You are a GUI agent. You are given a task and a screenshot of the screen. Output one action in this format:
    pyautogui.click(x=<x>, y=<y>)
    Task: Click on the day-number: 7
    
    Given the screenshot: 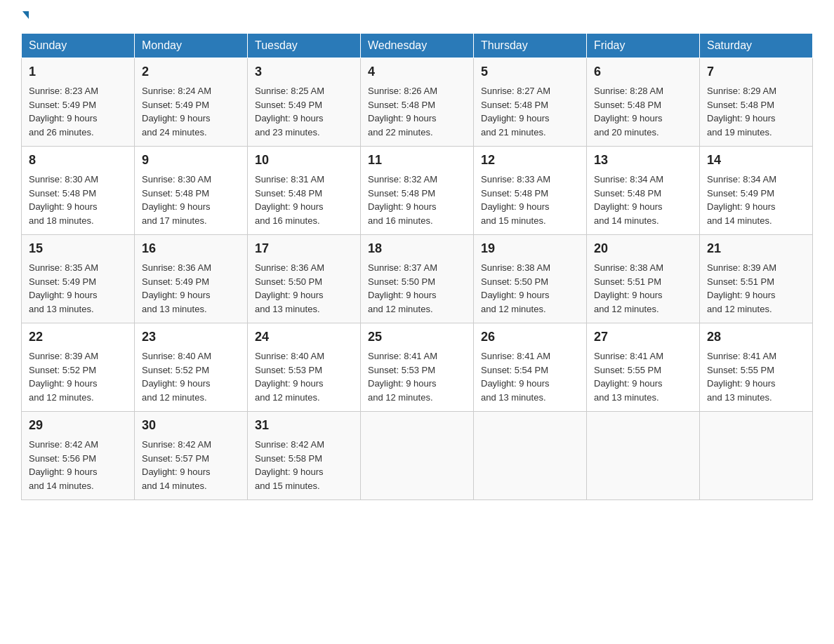 What is the action you would take?
    pyautogui.click(x=756, y=72)
    